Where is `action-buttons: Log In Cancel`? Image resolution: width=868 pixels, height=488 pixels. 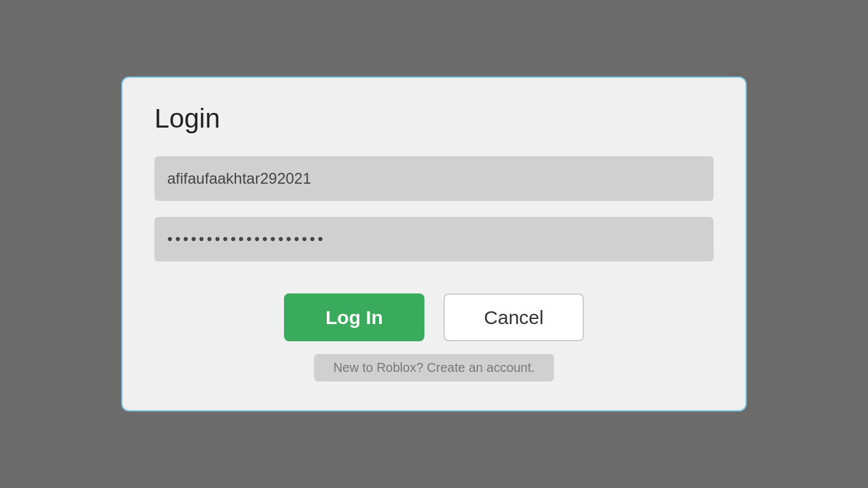
action-buttons: Log In Cancel is located at coordinates (434, 318).